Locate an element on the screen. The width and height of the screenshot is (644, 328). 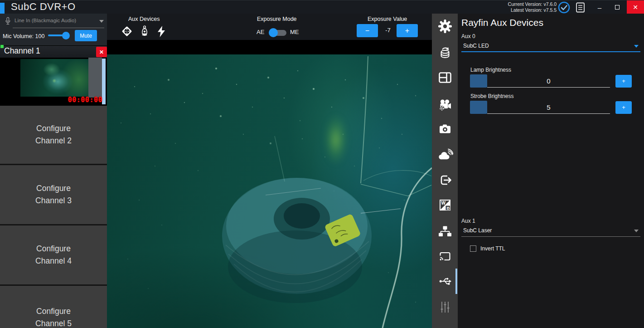
sidebar-cloud-button is located at coordinates (445, 154).